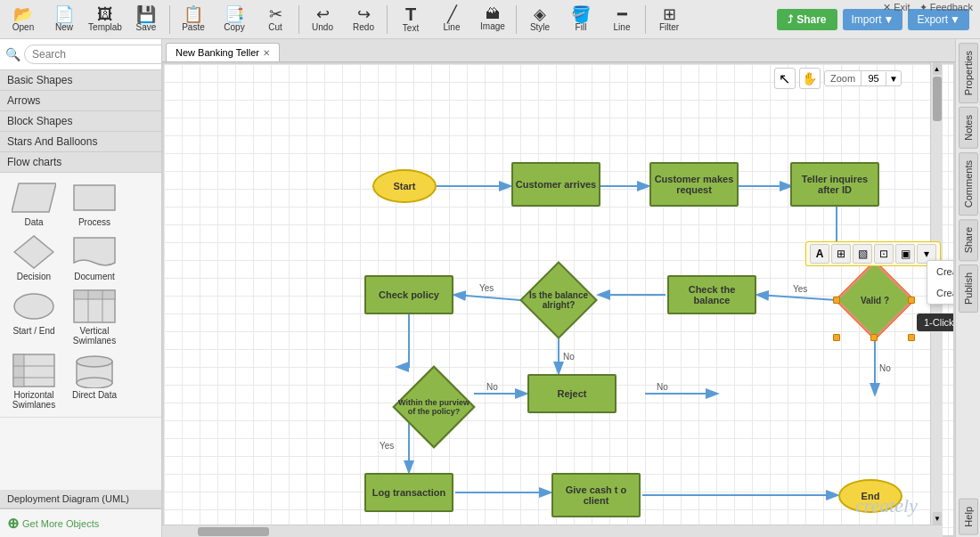  I want to click on image-button: 🏔 Image, so click(493, 20).